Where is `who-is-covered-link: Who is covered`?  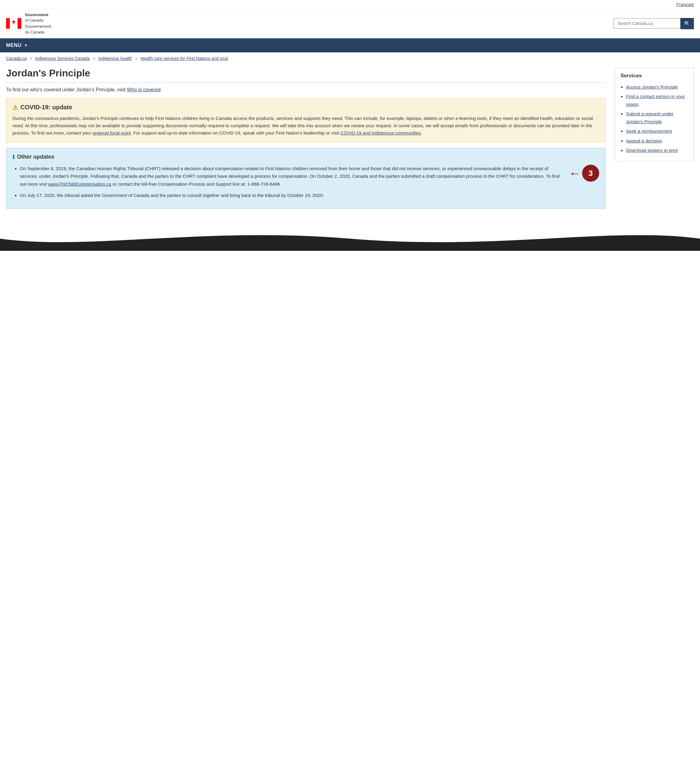 who-is-covered-link: Who is covered is located at coordinates (144, 90).